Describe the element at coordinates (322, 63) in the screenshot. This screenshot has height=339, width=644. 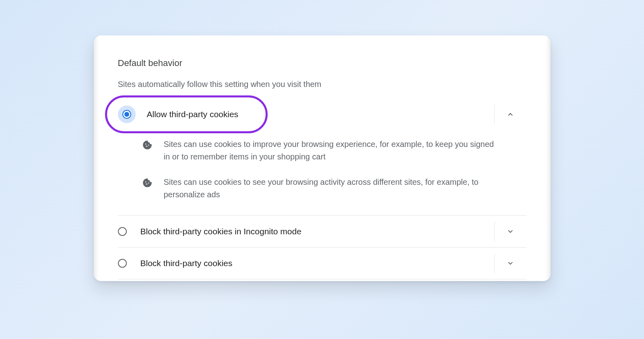
I see `section-title: Default behavior` at that location.